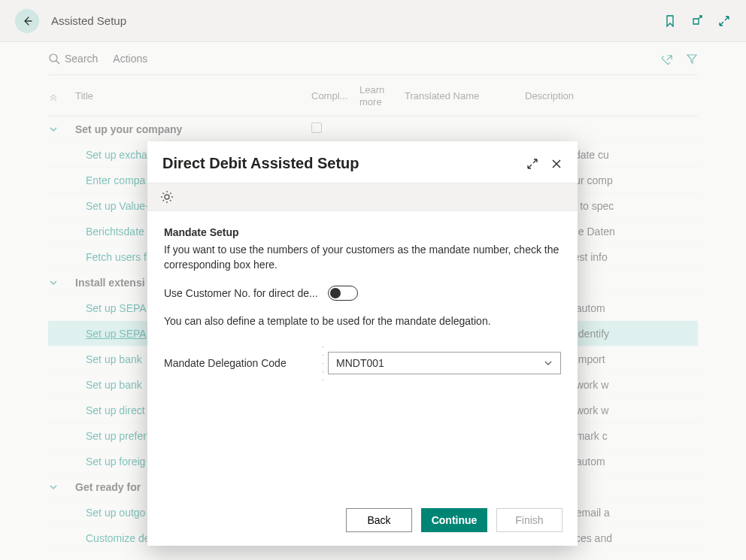  What do you see at coordinates (465, 96) in the screenshot?
I see `col-header-translated: Translated Name` at bounding box center [465, 96].